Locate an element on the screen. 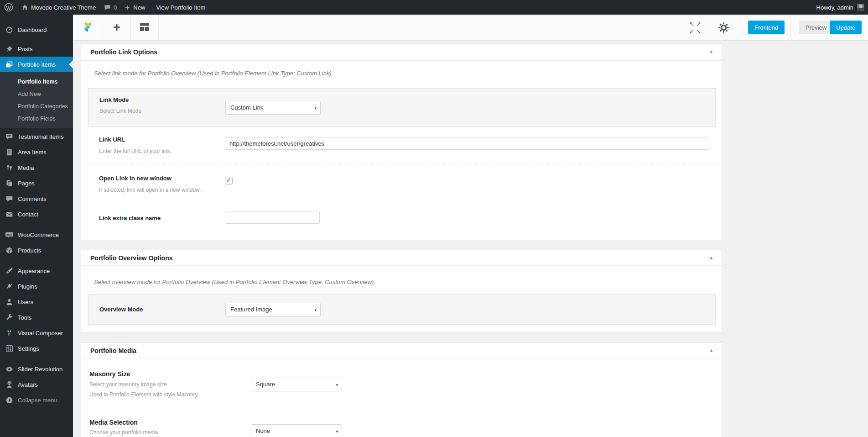  document-icon is located at coordinates (9, 152).